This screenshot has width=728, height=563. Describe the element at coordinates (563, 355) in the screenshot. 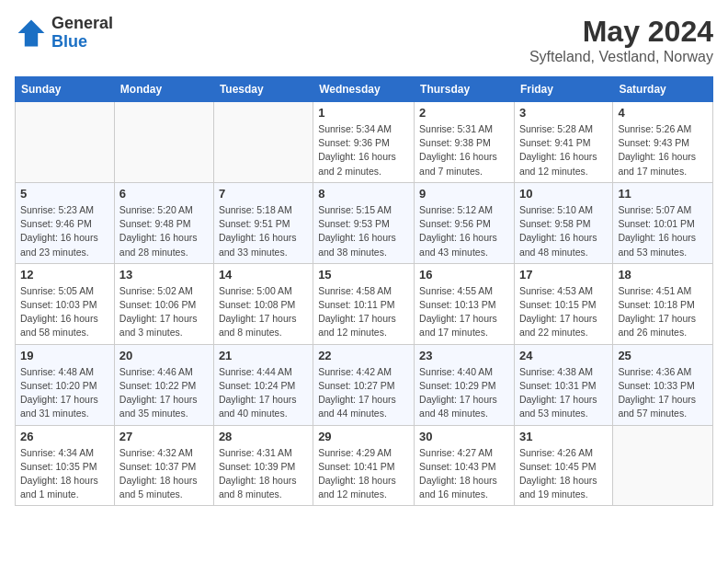

I see `day-number: 24` at that location.